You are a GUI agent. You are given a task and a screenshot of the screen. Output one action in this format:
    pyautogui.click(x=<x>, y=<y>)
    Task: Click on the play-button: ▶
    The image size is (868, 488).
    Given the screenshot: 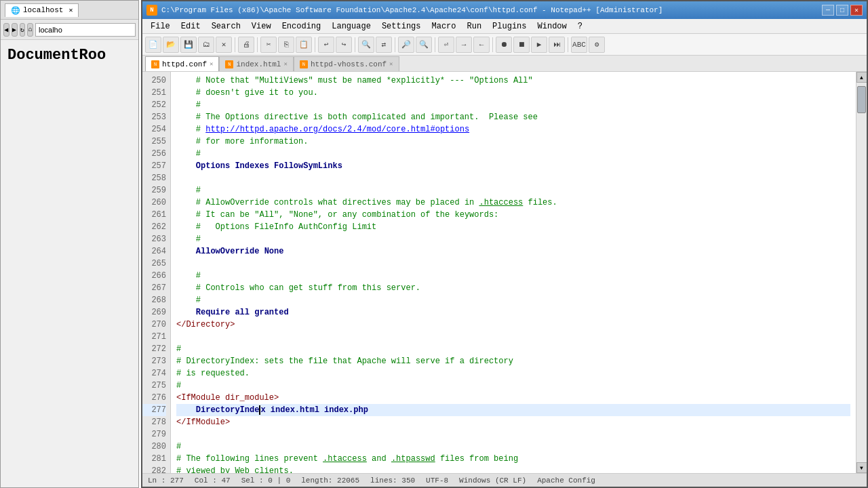 What is the action you would take?
    pyautogui.click(x=539, y=45)
    